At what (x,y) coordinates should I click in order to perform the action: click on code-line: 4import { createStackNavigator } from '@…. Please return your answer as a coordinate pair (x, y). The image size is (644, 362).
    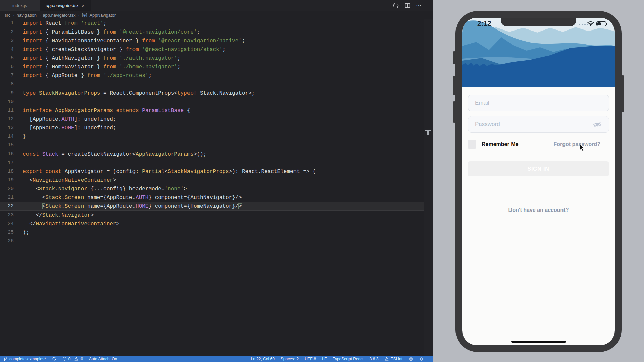
    Looking at the image, I should click on (217, 50).